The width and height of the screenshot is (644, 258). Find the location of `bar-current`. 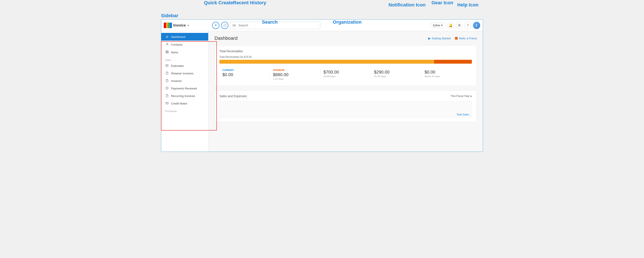

bar-current is located at coordinates (327, 62).